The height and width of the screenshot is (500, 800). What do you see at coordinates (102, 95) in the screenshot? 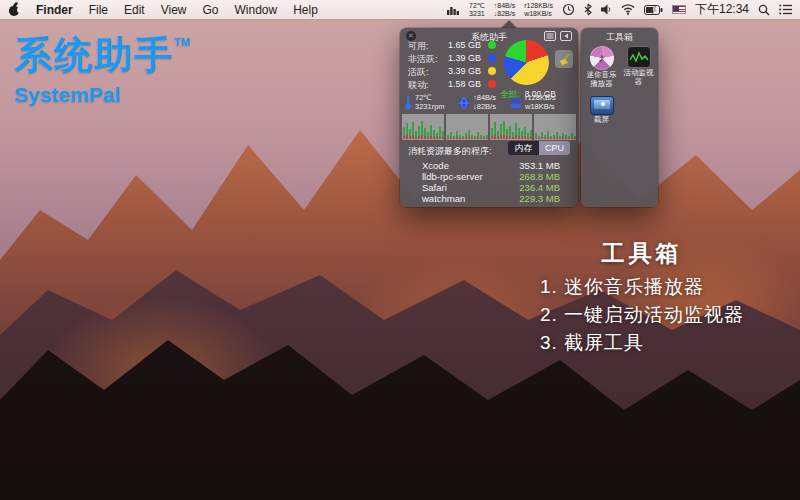
I see `branding-subtitle: SystemPal` at bounding box center [102, 95].